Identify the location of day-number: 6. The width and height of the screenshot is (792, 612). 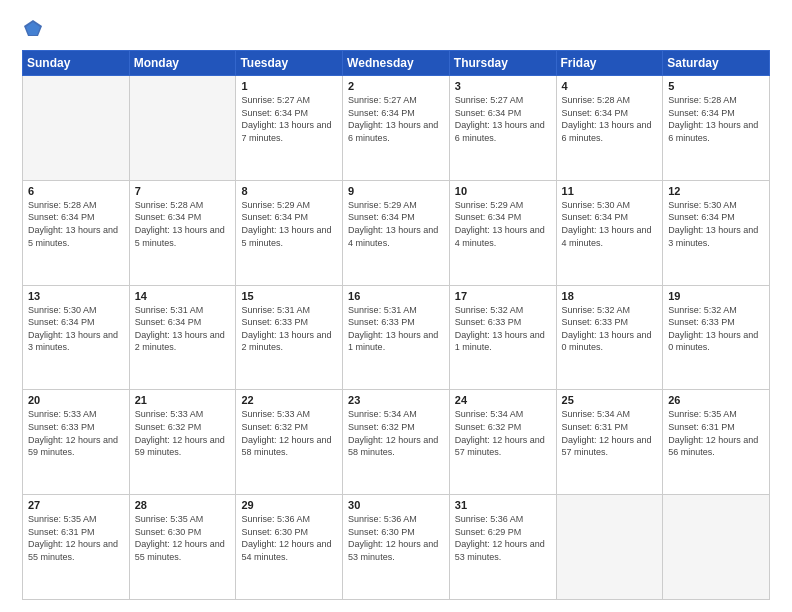
(76, 191).